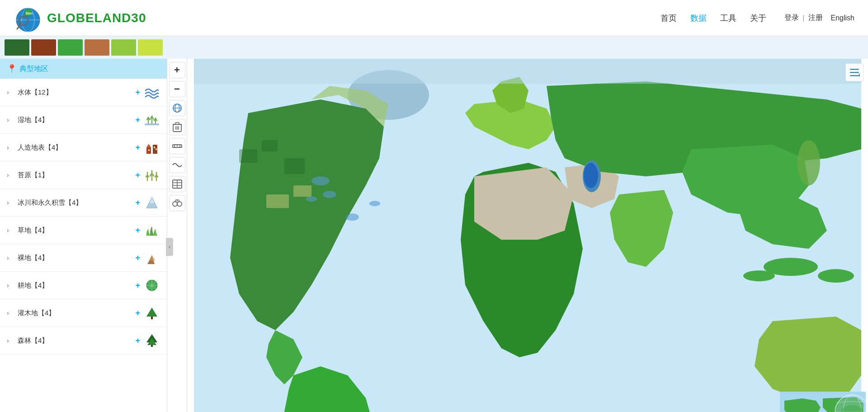  Describe the element at coordinates (12, 69) in the screenshot. I see `location-icon: 📍` at that location.